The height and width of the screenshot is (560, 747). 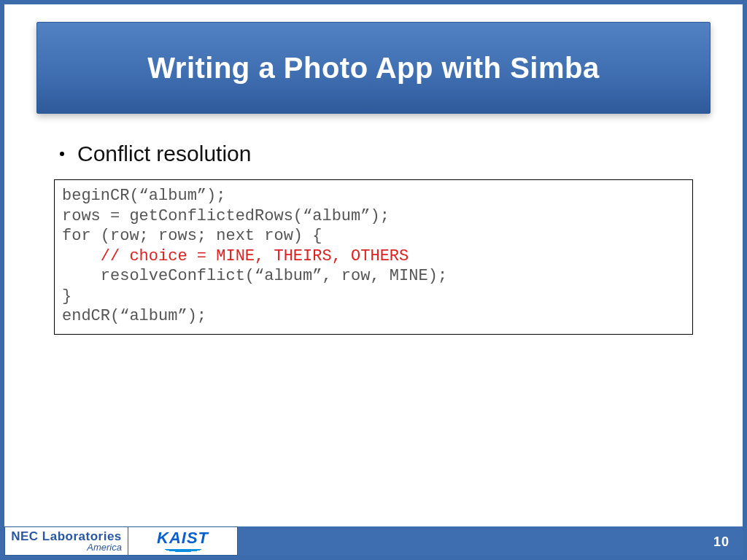 I want to click on bullet-dot-icon, so click(x=62, y=154).